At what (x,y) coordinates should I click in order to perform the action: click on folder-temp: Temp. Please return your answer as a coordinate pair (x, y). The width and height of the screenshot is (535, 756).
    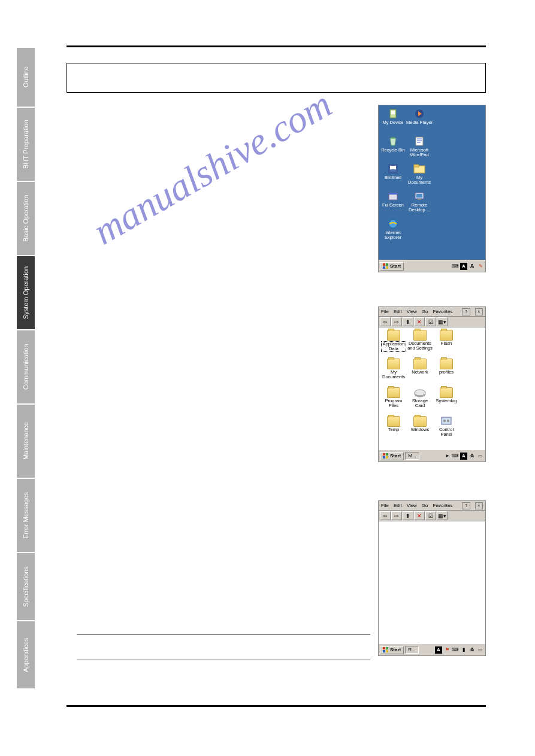
    Looking at the image, I should click on (394, 429).